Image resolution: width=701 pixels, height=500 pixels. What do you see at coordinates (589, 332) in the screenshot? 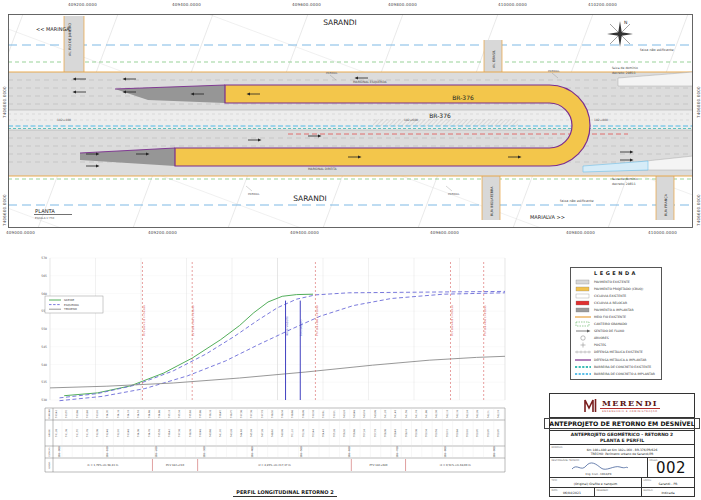
I see `swatch` at bounding box center [589, 332].